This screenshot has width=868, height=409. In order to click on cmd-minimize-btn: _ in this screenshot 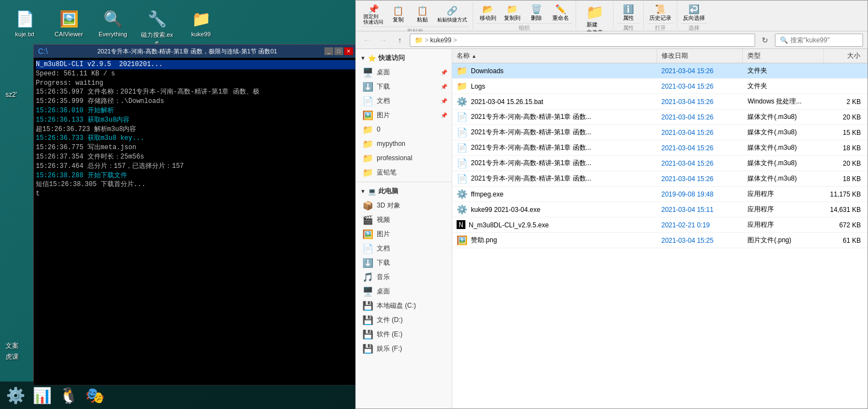, I will do `click(329, 51)`.